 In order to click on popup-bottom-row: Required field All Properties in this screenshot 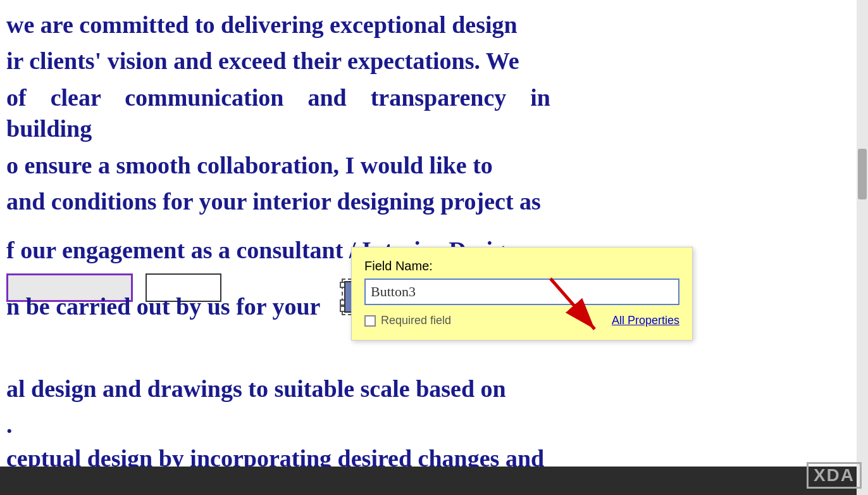, I will do `click(522, 320)`.